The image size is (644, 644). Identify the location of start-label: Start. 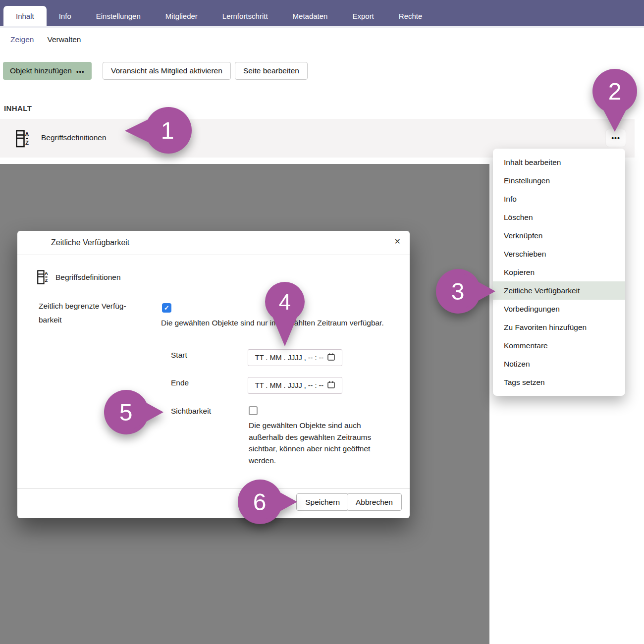
(179, 355).